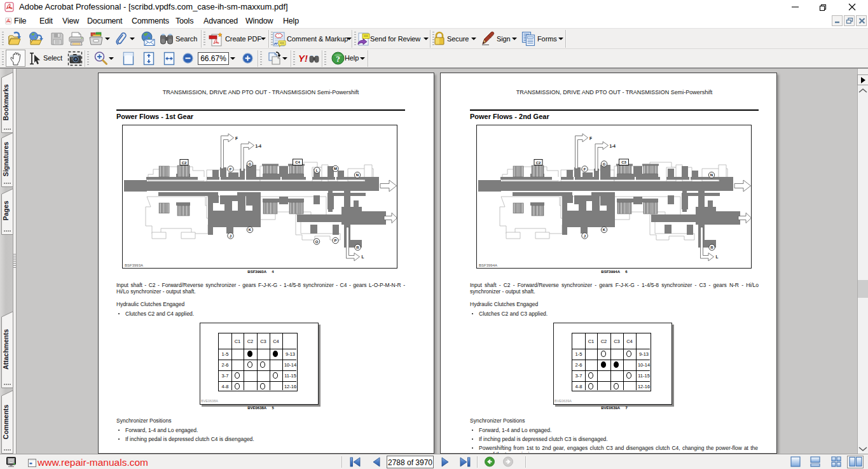 The image size is (868, 469). I want to click on svg-text: M, so click(336, 169).